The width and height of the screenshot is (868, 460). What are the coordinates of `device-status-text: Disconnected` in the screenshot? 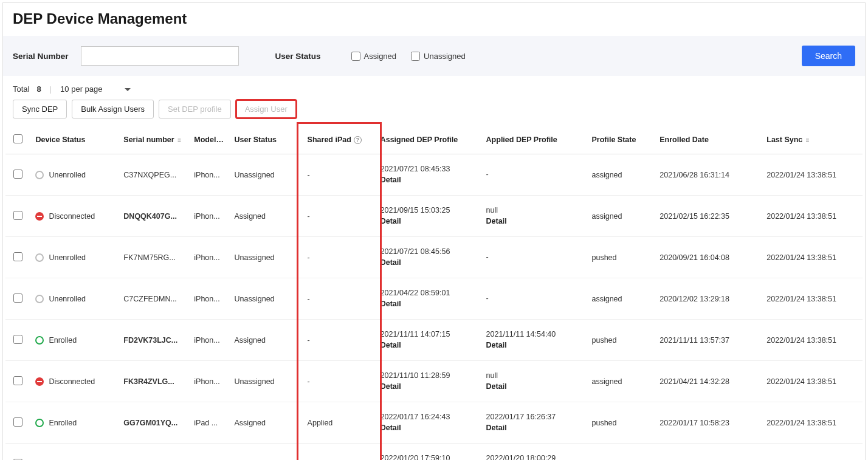 It's located at (72, 382).